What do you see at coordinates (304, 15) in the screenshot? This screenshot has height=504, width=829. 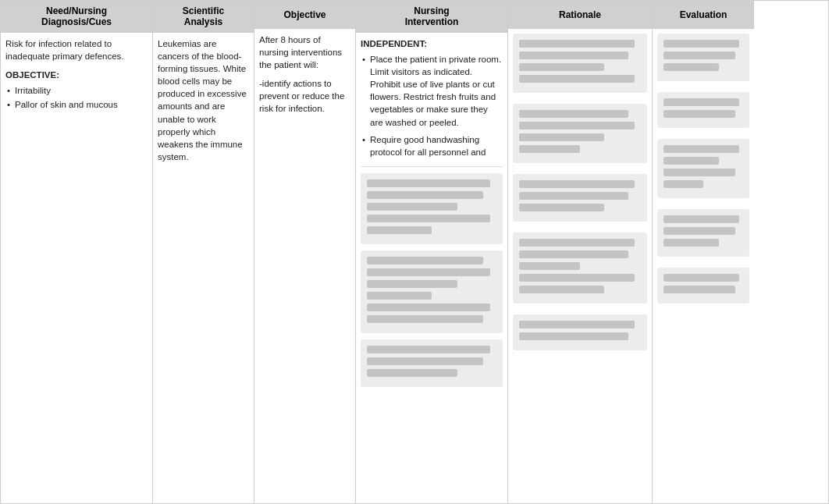 I see `col-objective-header-line1: Objective` at bounding box center [304, 15].